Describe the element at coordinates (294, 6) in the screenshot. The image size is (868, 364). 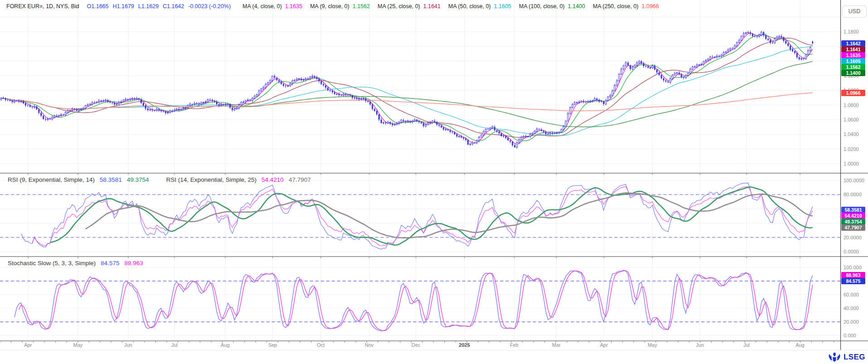
I see `ma-value: 1.1635` at that location.